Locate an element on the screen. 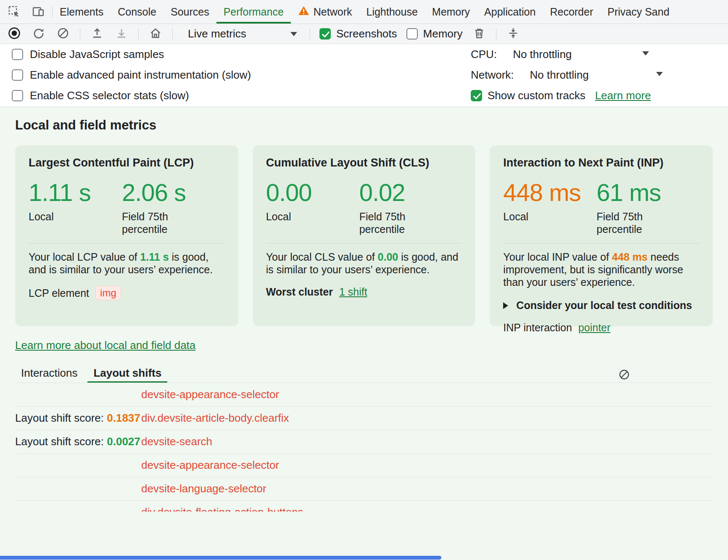  lcp-local-value: 1.11 s is located at coordinates (75, 193).